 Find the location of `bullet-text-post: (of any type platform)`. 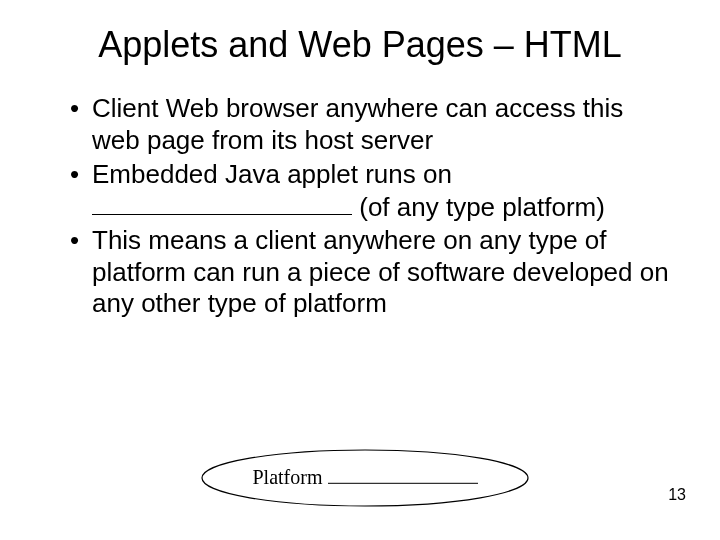

bullet-text-post: (of any type platform) is located at coordinates (478, 206).